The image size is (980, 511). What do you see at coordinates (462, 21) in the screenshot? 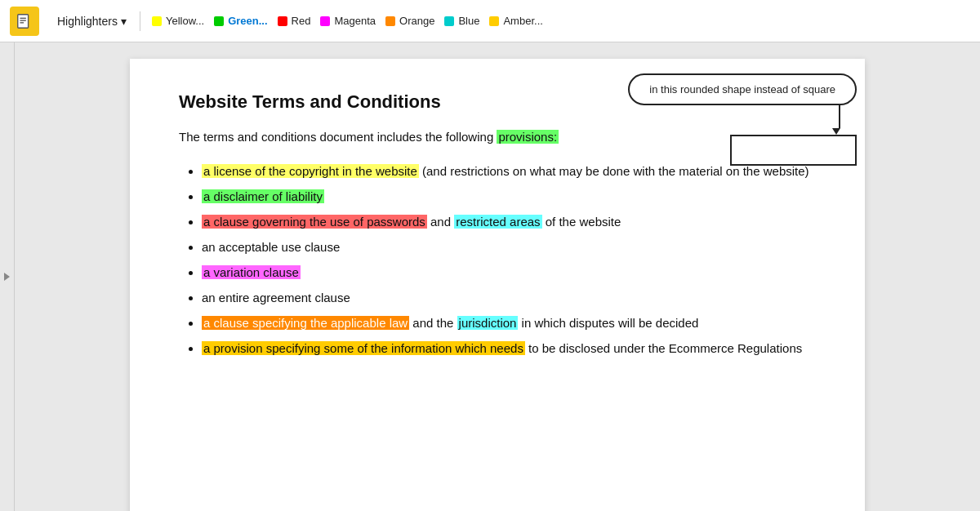
I see `color-blue: Blue` at bounding box center [462, 21].